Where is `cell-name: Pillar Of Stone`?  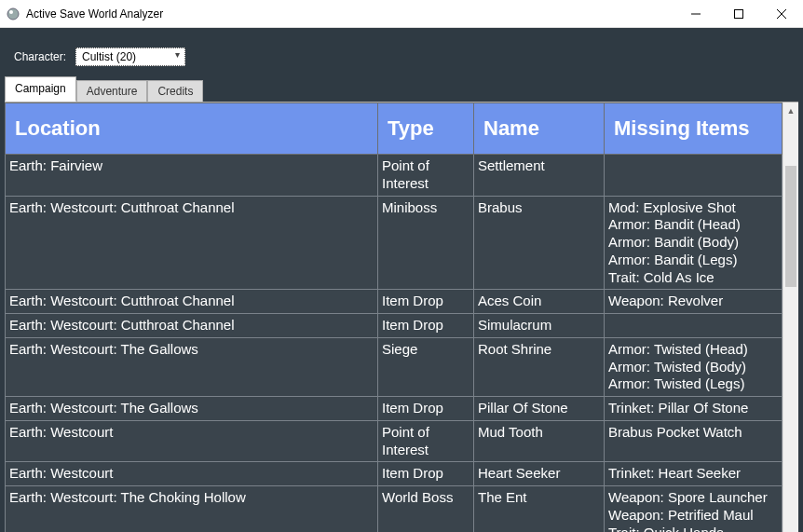
cell-name: Pillar Of Stone is located at coordinates (539, 409).